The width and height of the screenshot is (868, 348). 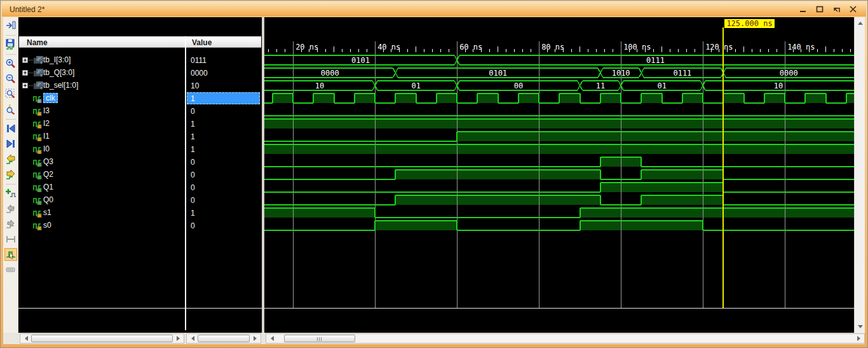 I want to click on bus-value-label: 0101, so click(x=361, y=60).